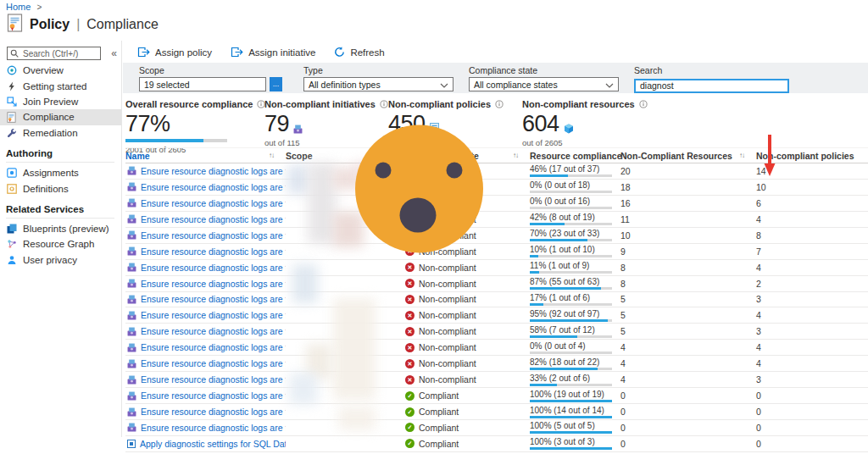  What do you see at coordinates (575, 156) in the screenshot?
I see `column-header-resource-compliance: Resource compliance ↑↓` at bounding box center [575, 156].